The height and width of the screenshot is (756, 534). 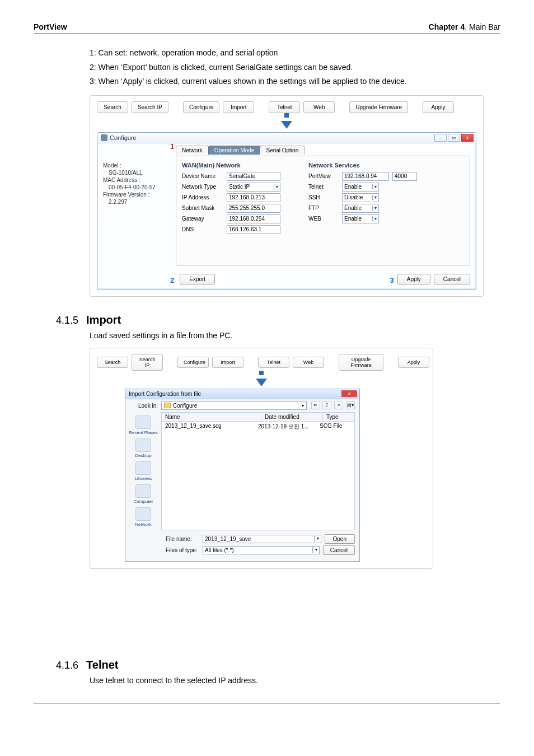 What do you see at coordinates (360, 198) in the screenshot?
I see `ssh-select: Disable▾` at bounding box center [360, 198].